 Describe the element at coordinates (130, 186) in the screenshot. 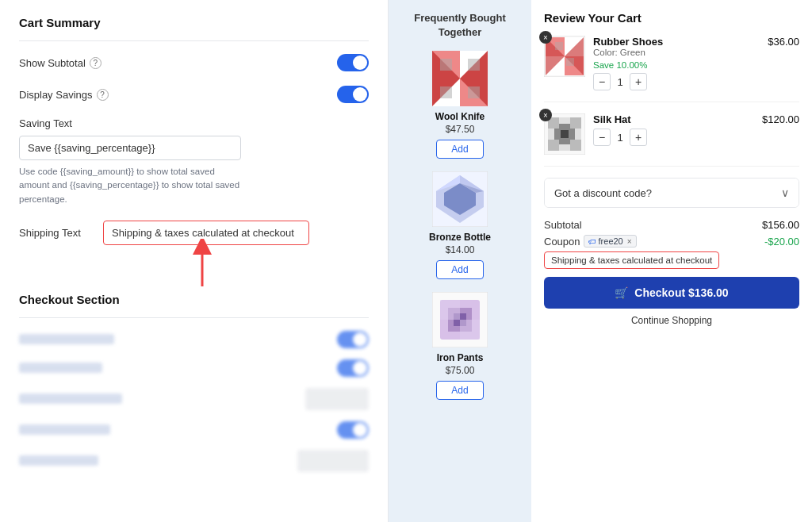

I see `saving-hint-text: Use code {{saving_amount}} to show total…` at that location.